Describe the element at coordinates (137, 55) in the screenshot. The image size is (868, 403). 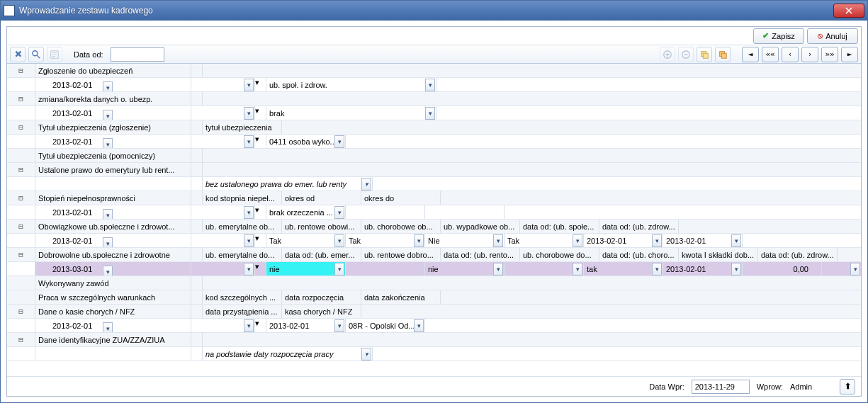
I see `data-od-input` at that location.